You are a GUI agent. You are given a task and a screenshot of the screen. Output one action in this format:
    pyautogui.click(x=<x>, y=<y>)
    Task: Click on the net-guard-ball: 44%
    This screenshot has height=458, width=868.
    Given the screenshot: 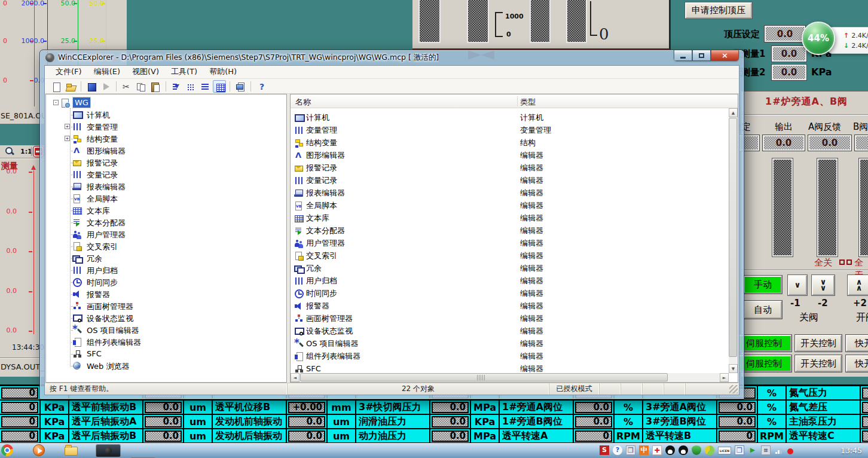 What is the action you would take?
    pyautogui.click(x=818, y=38)
    